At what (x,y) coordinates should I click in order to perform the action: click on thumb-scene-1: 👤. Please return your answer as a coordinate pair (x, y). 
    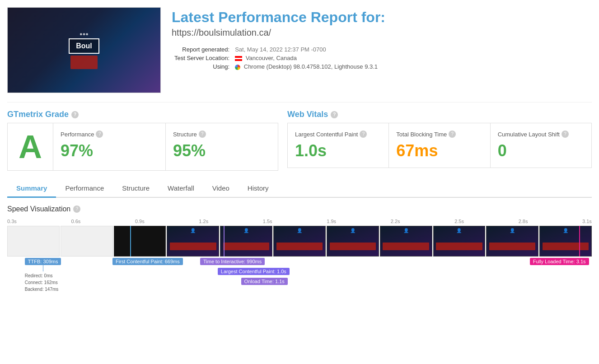
    Looking at the image, I should click on (193, 241).